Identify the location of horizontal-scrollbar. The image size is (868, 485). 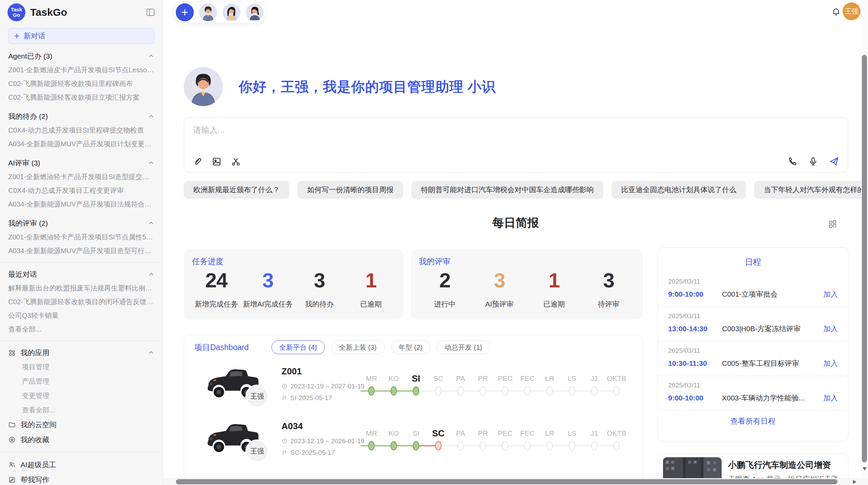
(516, 482).